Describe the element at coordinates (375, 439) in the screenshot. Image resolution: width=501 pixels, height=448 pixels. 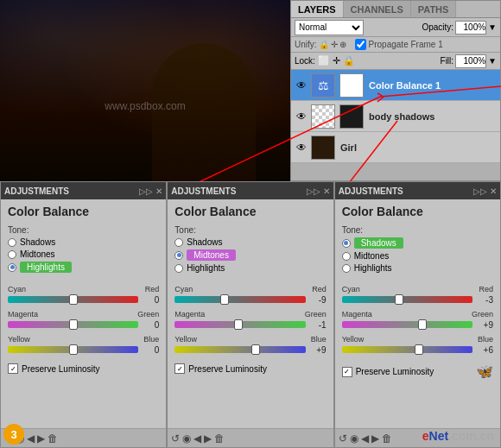
I see `next-icon-3: ▶` at that location.